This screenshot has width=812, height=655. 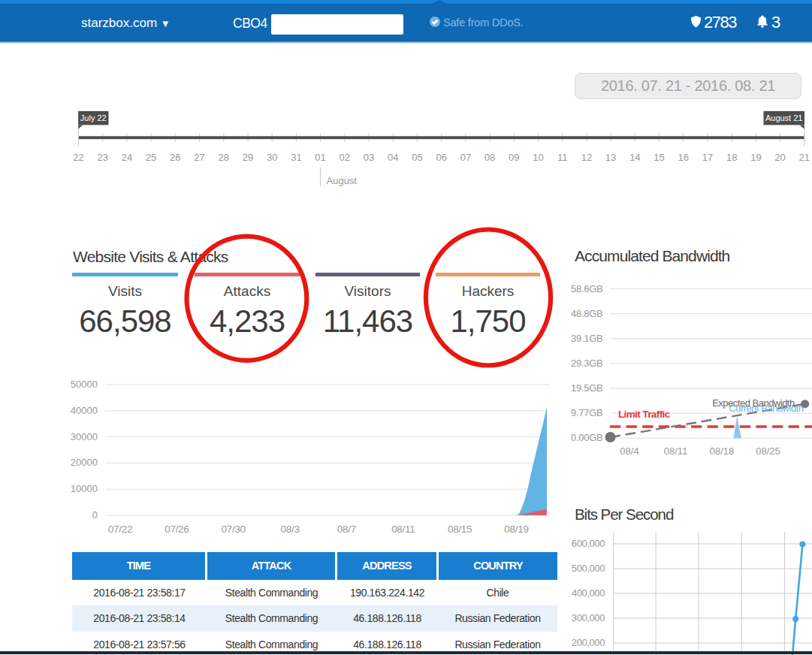 I want to click on svg-text: 15, so click(x=659, y=158).